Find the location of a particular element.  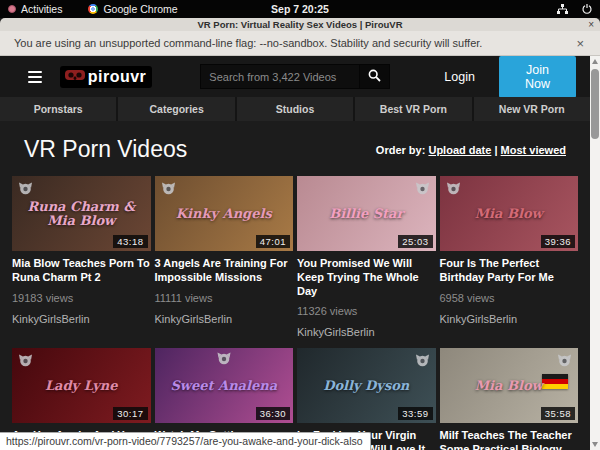

video-views: 19183 views is located at coordinates (82, 298).